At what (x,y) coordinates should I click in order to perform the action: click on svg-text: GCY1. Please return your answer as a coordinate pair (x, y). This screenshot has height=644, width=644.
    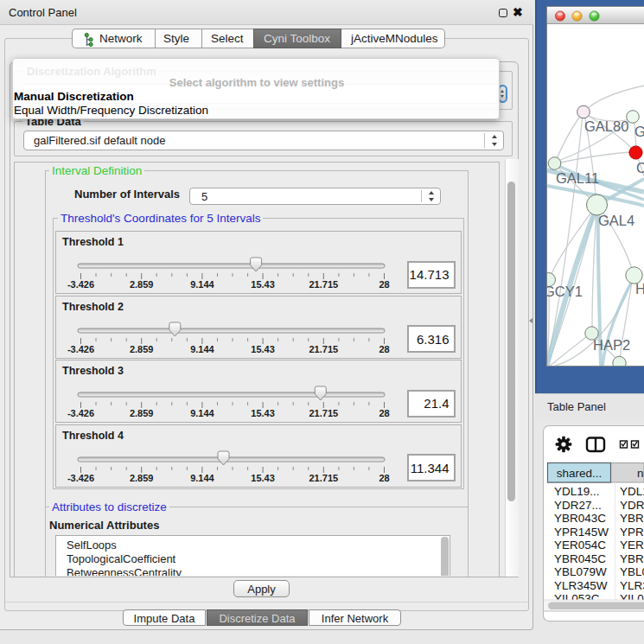
    Looking at the image, I should click on (565, 291).